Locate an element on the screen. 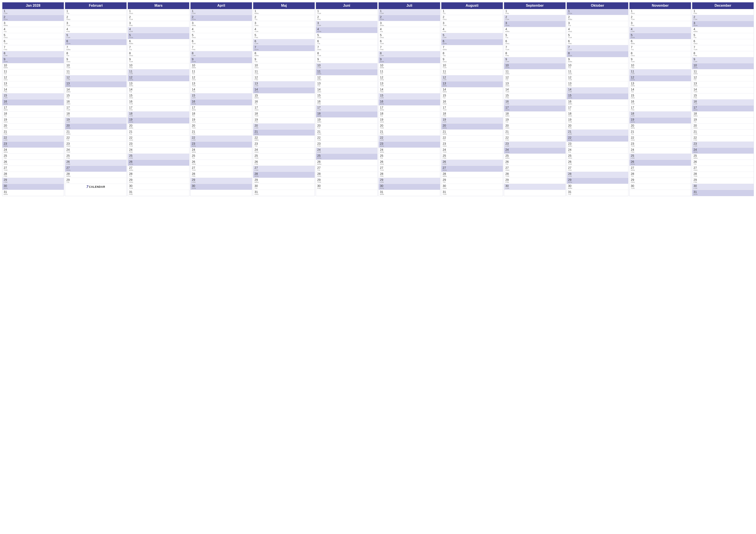 This screenshot has width=756, height=534. day-number: 9 is located at coordinates (221, 59).